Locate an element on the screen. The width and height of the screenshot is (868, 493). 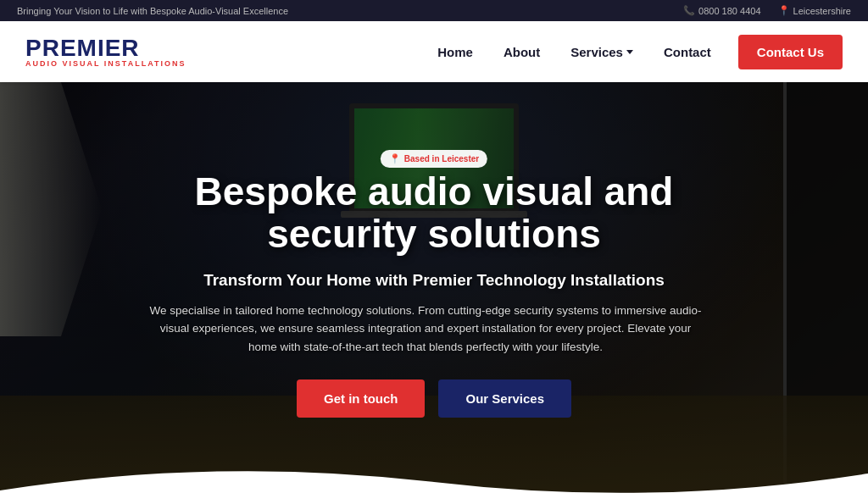
header: PREMIER AUDIO VISUAL INSTALLATIONS Home … is located at coordinates (434, 52).